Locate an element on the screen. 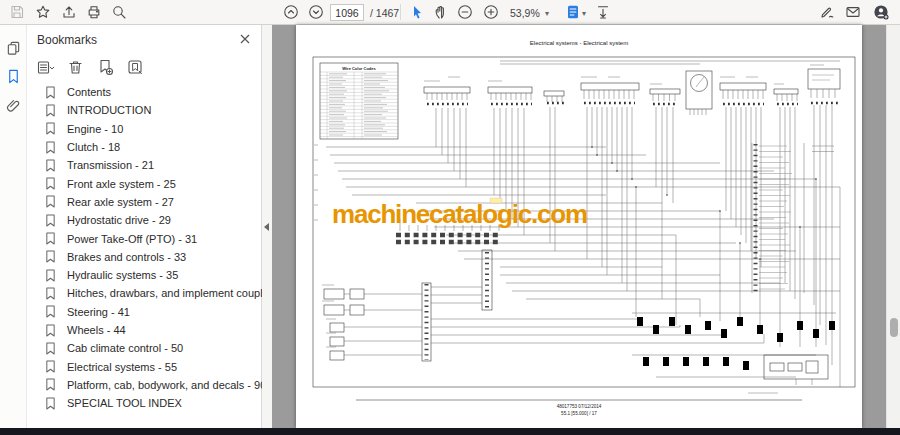 The height and width of the screenshot is (435, 900). bookmark-item-steering: Steering - 41 is located at coordinates (144, 312).